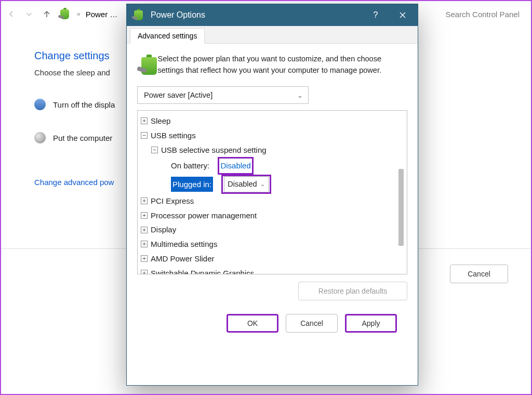 This screenshot has height=395, width=532. Describe the element at coordinates (203, 270) in the screenshot. I see `tree-switchable-graphics: Switchable Dynamic Graphics` at that location.